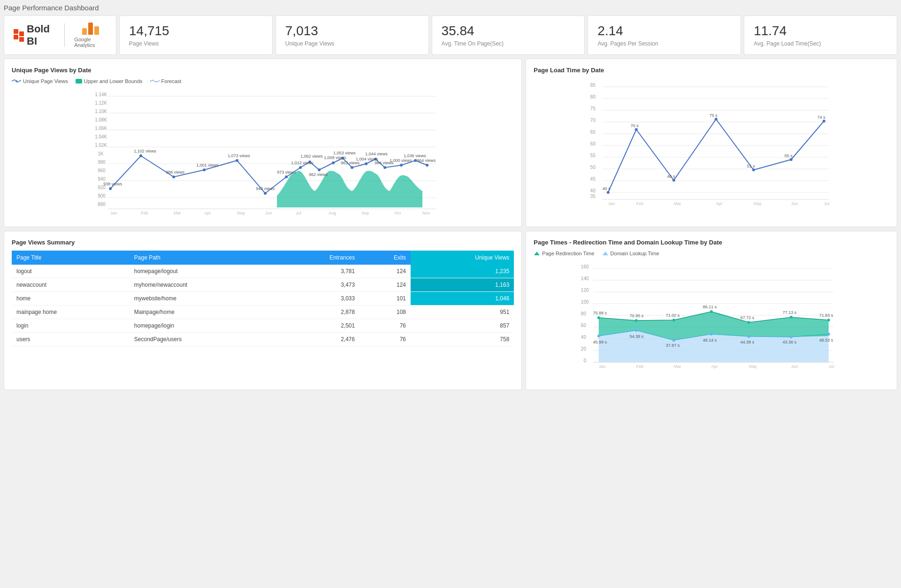 The width and height of the screenshot is (901, 588). Describe the element at coordinates (196, 35) in the screenshot. I see `metric-card-page-views: 14,715 Page Views` at that location.